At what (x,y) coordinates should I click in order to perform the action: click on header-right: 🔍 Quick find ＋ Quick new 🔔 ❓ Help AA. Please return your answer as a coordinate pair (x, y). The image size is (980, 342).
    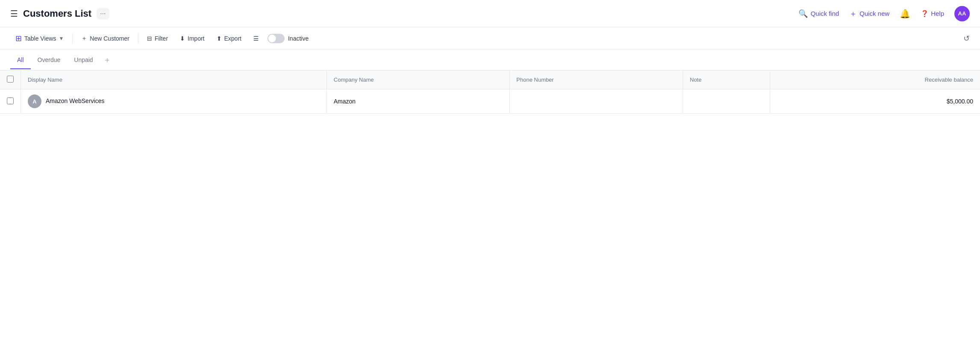
    Looking at the image, I should click on (884, 14).